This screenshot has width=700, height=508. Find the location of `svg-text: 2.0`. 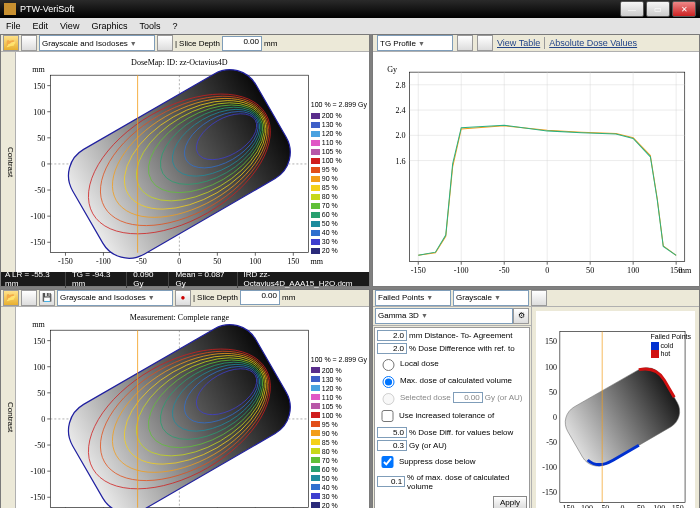

svg-text: 2.0 is located at coordinates (400, 136).